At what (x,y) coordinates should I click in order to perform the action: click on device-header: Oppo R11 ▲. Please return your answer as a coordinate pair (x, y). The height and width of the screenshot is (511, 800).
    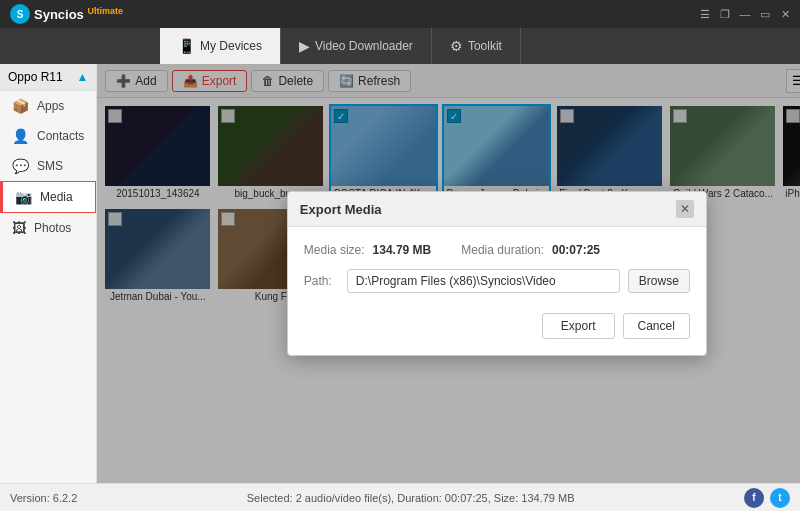
    Looking at the image, I should click on (48, 78).